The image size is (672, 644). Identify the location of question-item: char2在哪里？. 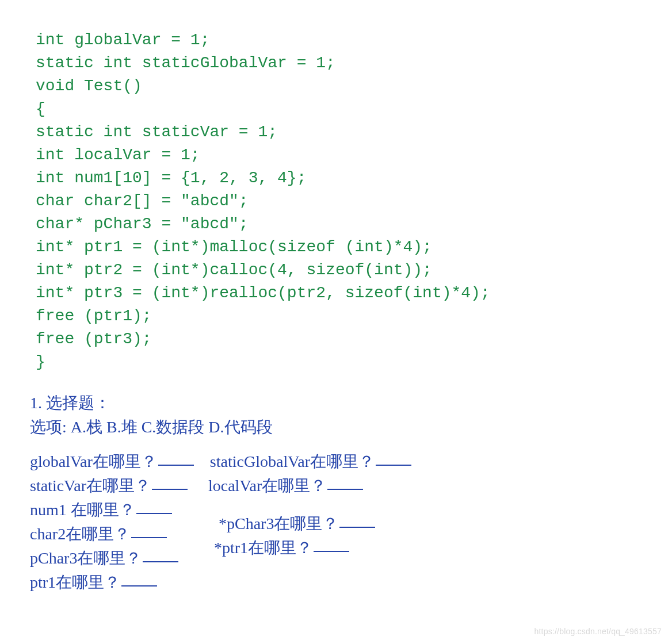
(116, 534).